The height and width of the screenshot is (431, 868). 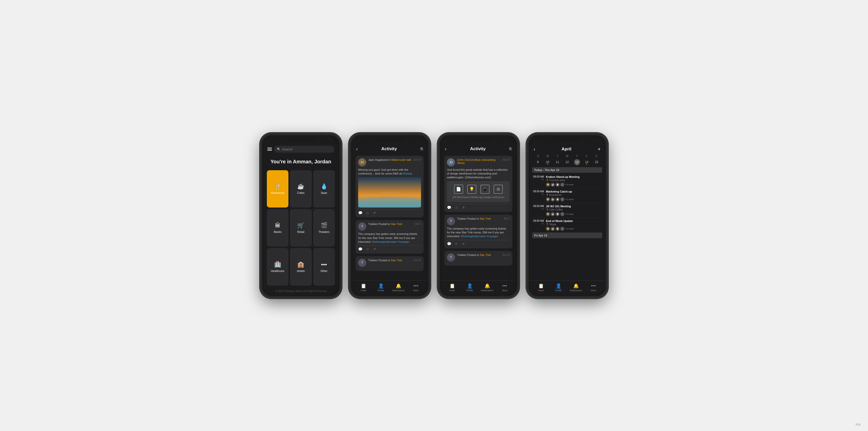 I want to click on cal-event-marketing: 09:00 AM 1h Marketing Catch-up Boardroom…, so click(x=567, y=196).